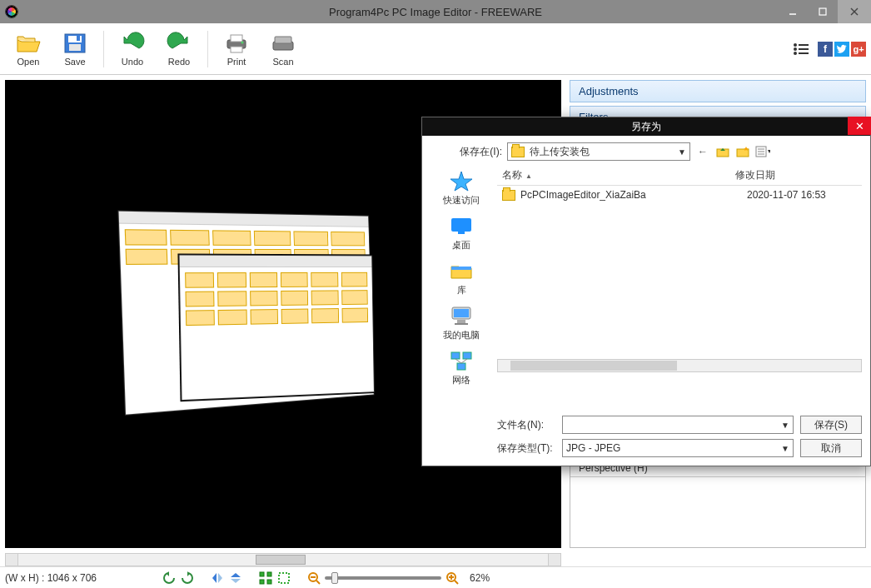 Image resolution: width=871 pixels, height=588 pixels. Describe the element at coordinates (461, 188) in the screenshot. I see `sidebar-quick-access: 快速访问` at that location.